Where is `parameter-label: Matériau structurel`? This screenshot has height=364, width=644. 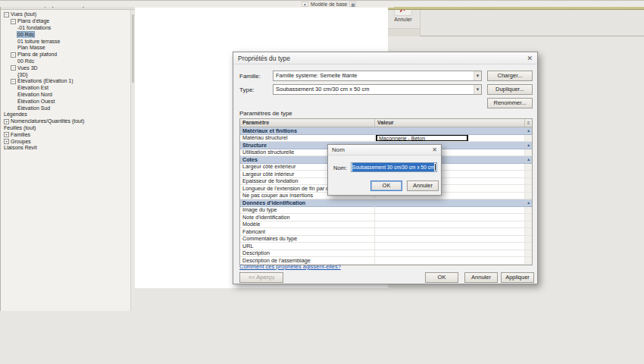 parameter-label: Matériau structurel is located at coordinates (308, 138).